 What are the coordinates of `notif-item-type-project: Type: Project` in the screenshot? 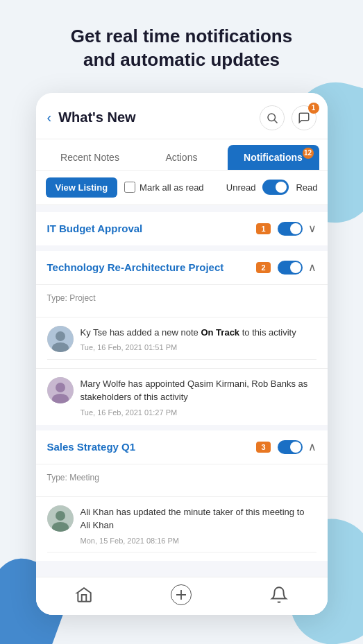 It's located at (182, 301).